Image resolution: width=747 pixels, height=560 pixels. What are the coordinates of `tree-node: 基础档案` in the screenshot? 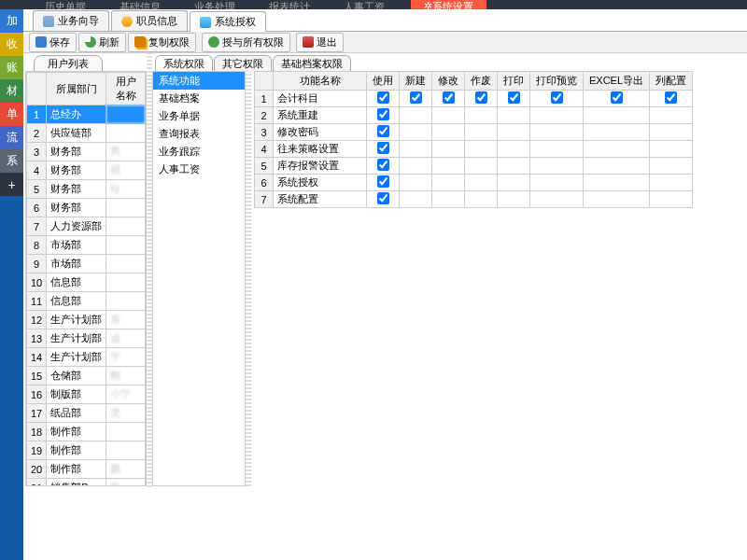 It's located at (199, 99).